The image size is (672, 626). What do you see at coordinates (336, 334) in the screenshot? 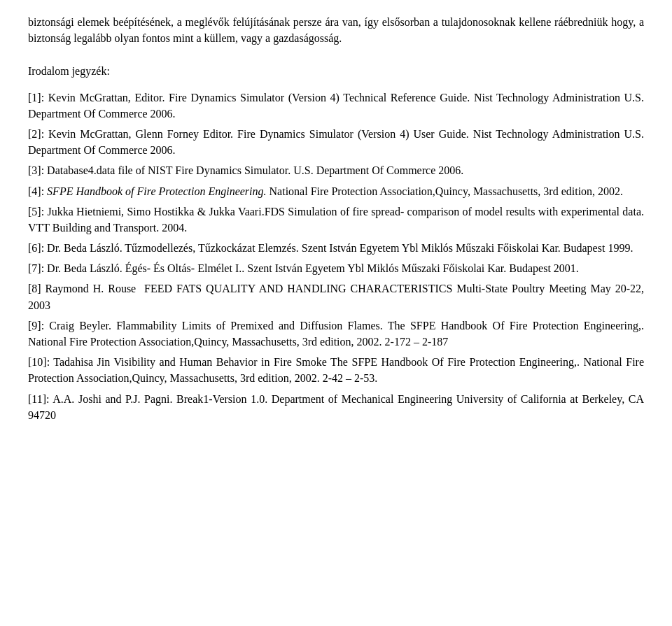
I see `list-item: [9]: Craig Beyler. Flammability Limits o…` at bounding box center [336, 334].